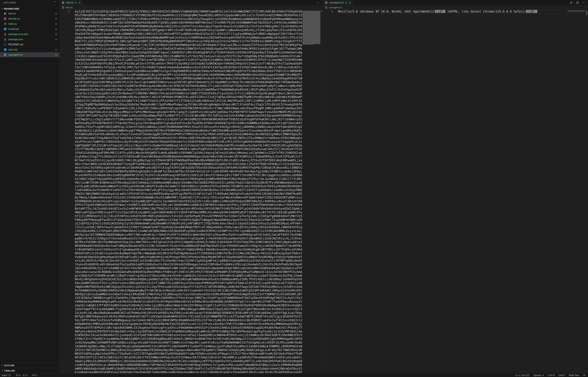 This screenshot has height=377, width=588. I want to click on branch-label: main*, so click(4, 375).